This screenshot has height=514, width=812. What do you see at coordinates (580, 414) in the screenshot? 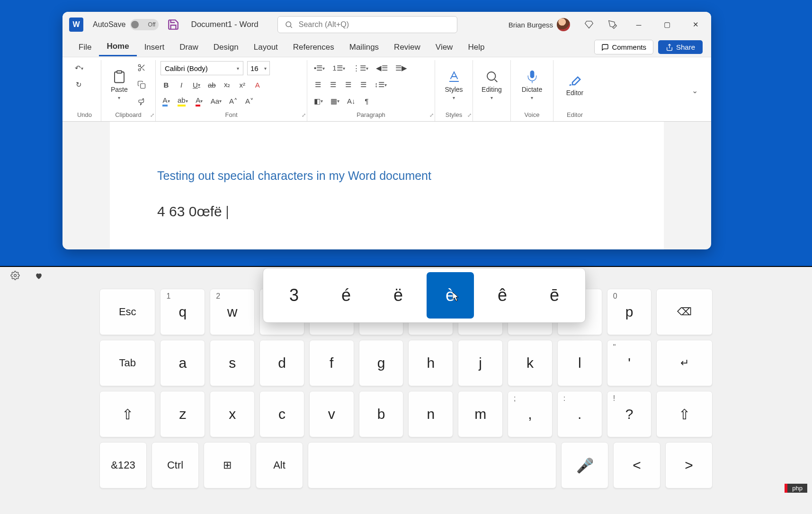
I see `osk-key-.: :.` at bounding box center [580, 414].